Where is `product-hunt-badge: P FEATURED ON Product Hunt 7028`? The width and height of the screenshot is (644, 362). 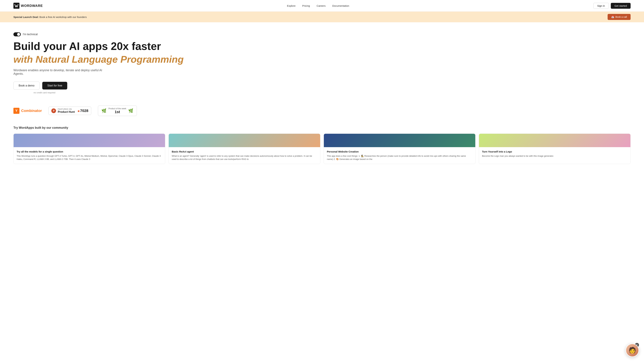 product-hunt-badge: P FEATURED ON Product Hunt 7028 is located at coordinates (70, 111).